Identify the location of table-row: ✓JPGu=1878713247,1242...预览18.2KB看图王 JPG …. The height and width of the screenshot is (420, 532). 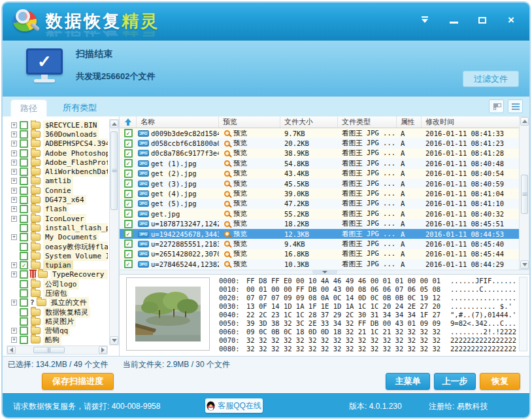
(319, 224).